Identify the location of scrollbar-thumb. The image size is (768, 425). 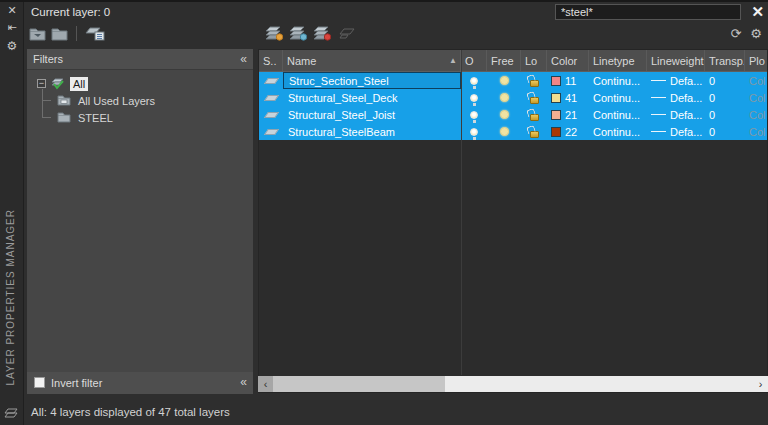
(359, 384).